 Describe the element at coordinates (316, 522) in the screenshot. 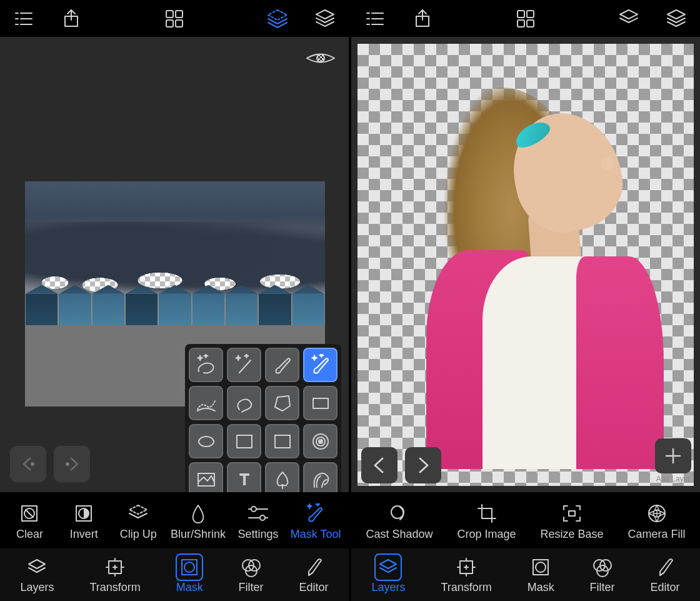

I see `action-mask-tool: ✦✦Mask Tool` at that location.